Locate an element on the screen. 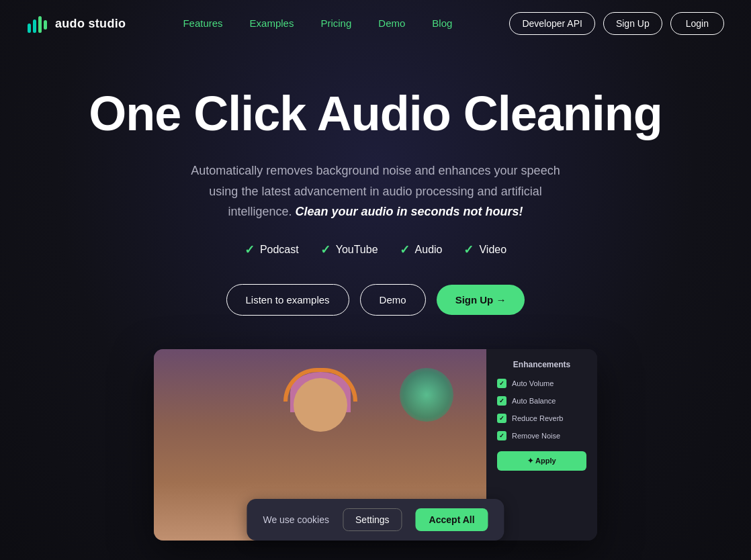 The height and width of the screenshot is (560, 751). hero-badges: ✓ Podcast ✓ YouTube ✓ Audio ✓ Video is located at coordinates (376, 250).